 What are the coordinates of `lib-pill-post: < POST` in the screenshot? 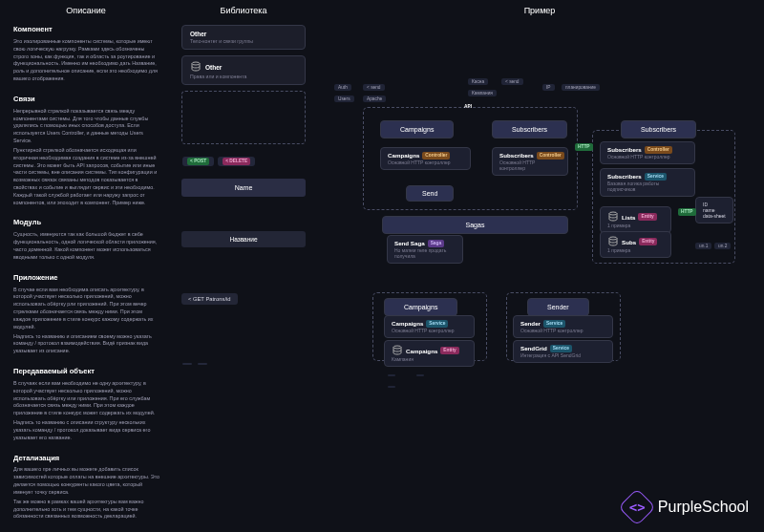 It's located at (199, 161).